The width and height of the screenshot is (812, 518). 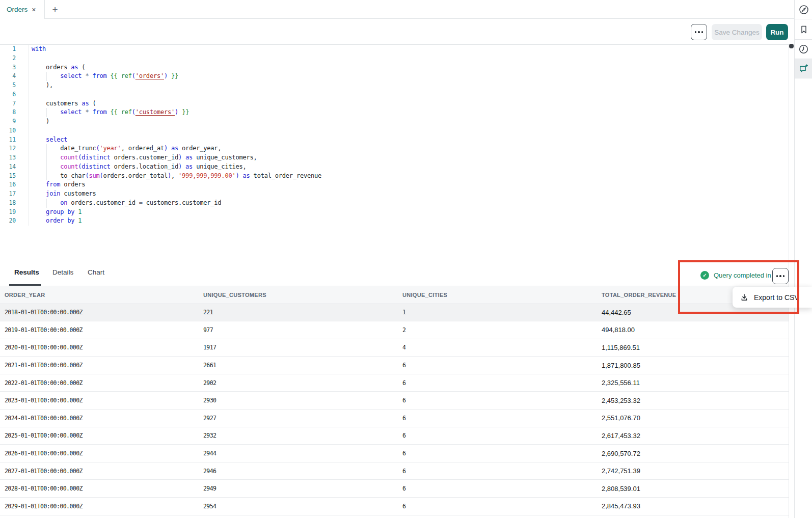 I want to click on table-row: 2022-01-01T00:00:00.000Z290262,325,556.1…, so click(x=394, y=383).